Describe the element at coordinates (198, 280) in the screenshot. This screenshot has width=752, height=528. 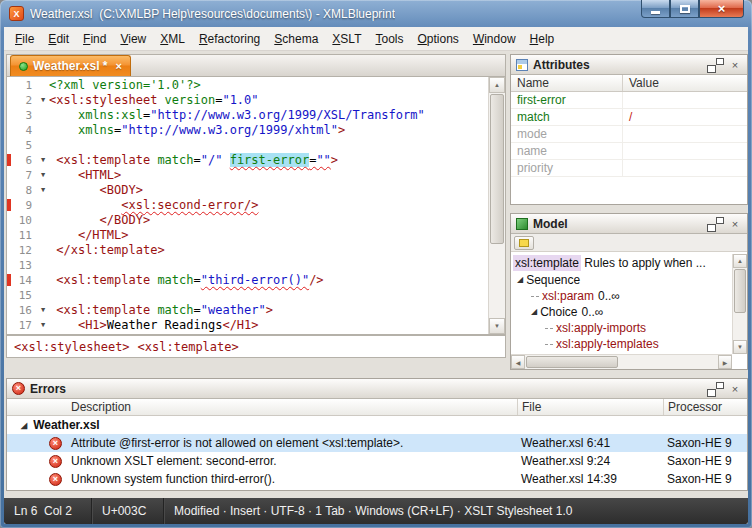
I see `code-token: =` at that location.